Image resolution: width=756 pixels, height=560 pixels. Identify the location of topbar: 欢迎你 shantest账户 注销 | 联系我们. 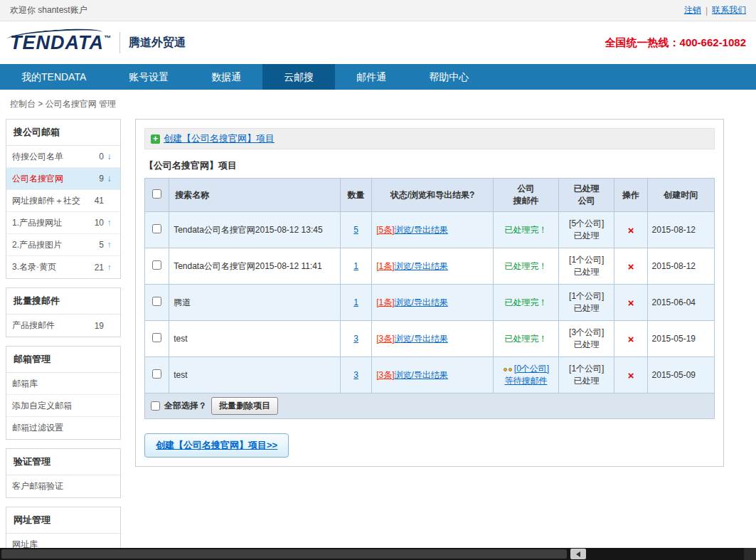
(378, 11).